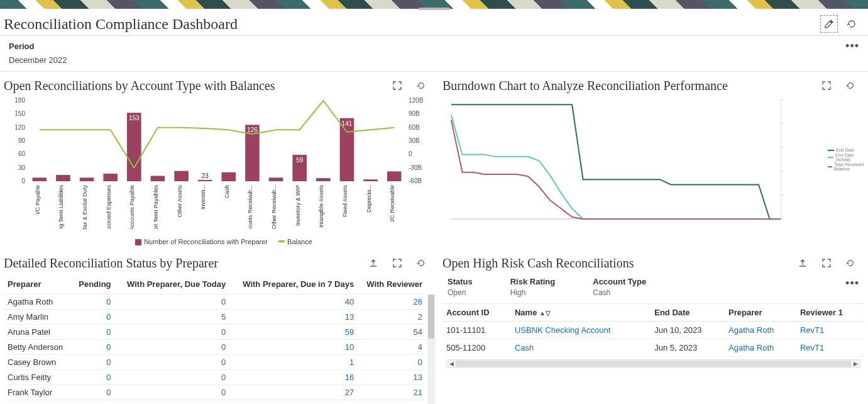 The width and height of the screenshot is (868, 404). Describe the element at coordinates (460, 287) in the screenshot. I see `filter-status: Status Open` at that location.